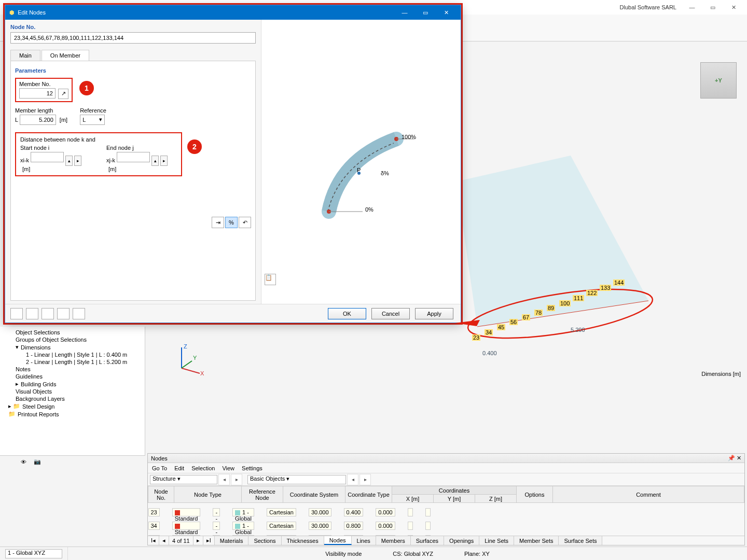  What do you see at coordinates (73, 362) in the screenshot?
I see `tree-item-dimension-2: 2 - Linear | Length | Style 1 | L : 5.20…` at bounding box center [73, 362].